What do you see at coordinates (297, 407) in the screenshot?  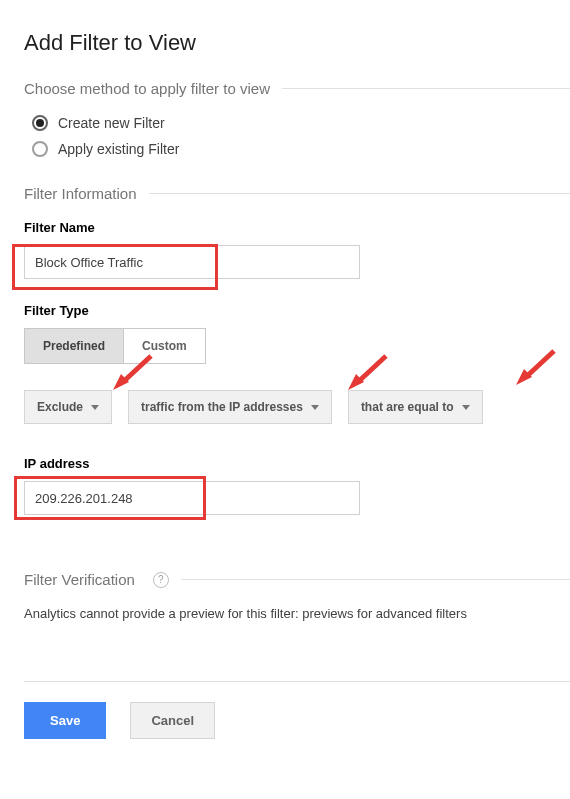 I see `predefined-dropdown-row: Exclude traffic from the IP addresses th…` at bounding box center [297, 407].